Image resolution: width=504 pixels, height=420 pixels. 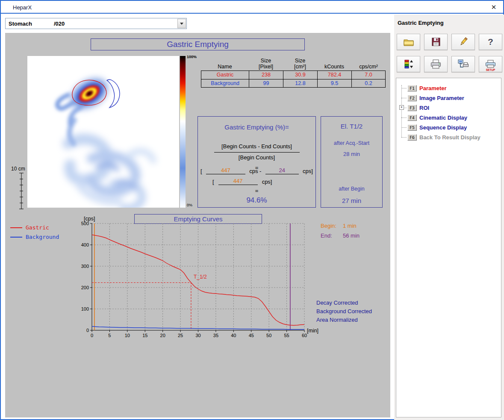 What do you see at coordinates (256, 127) in the screenshot?
I see `formula-title: Gastric Emptying (%)=` at bounding box center [256, 127].